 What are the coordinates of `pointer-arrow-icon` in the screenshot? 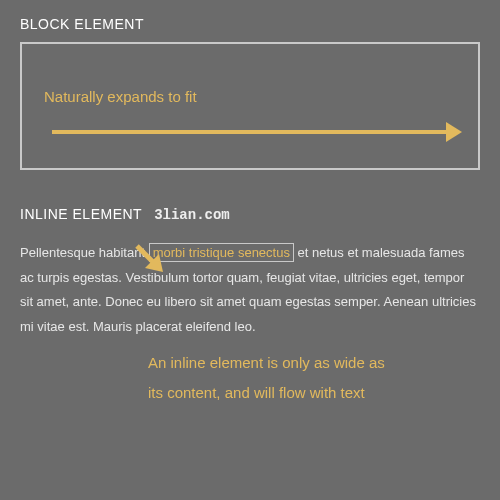 It's located at (151, 260).